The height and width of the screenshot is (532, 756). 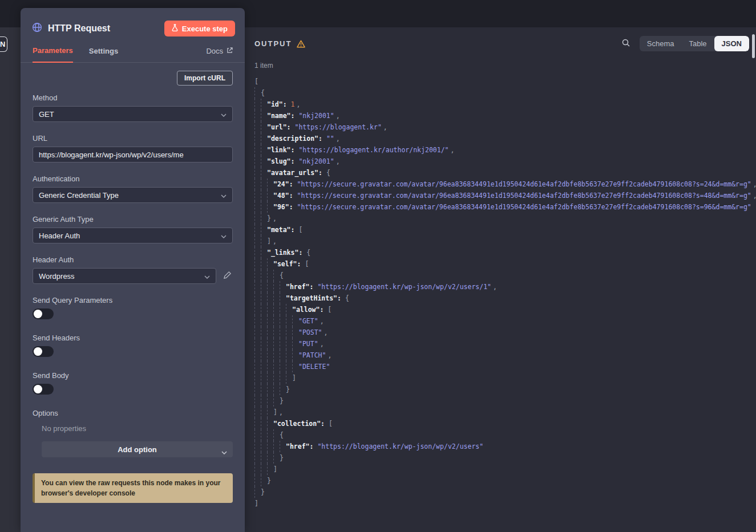 What do you see at coordinates (506, 207) in the screenshot?
I see `json-line: "96": "https://secure.gravatar.com/avata…` at bounding box center [506, 207].